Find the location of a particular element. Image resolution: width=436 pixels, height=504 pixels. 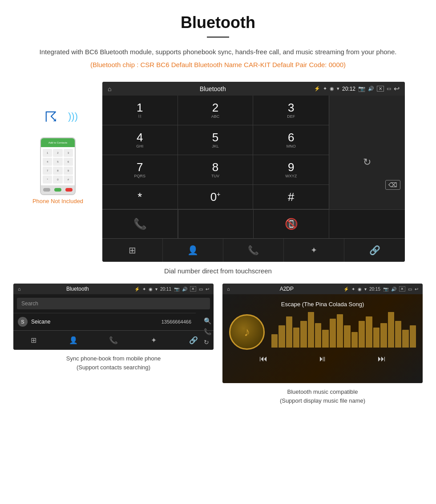

pb-back-icon: ↩ is located at coordinates (207, 289).